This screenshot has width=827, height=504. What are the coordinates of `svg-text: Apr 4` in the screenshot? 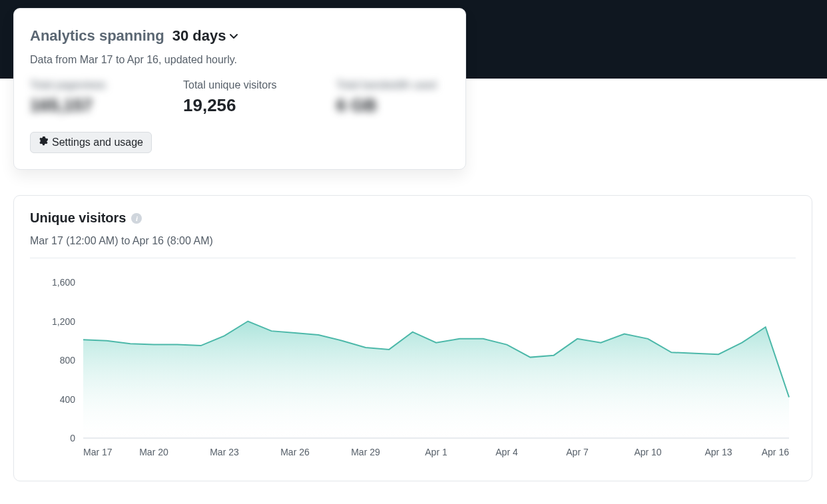 It's located at (507, 452).